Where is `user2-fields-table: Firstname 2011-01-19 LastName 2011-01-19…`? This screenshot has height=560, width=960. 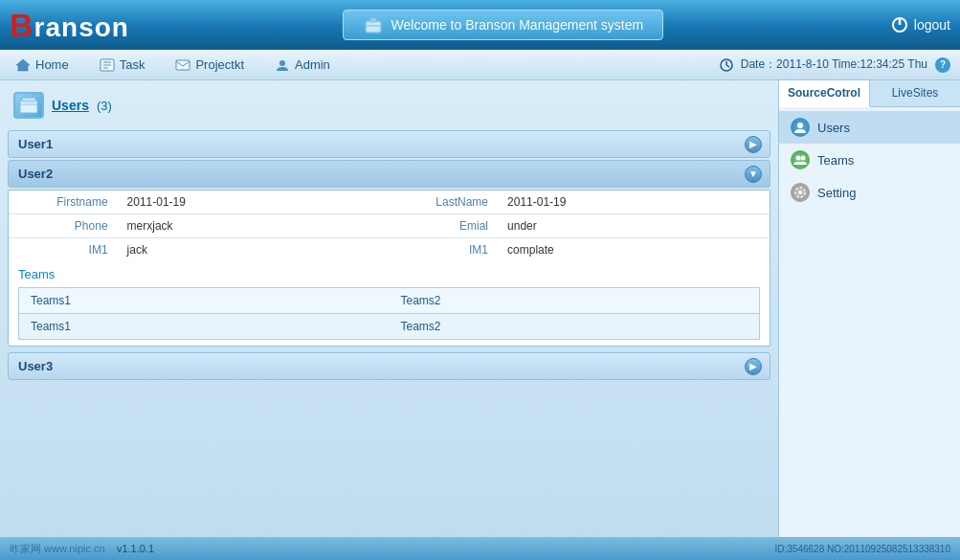
user2-fields-table: Firstname 2011-01-19 LastName 2011-01-19… is located at coordinates (389, 226).